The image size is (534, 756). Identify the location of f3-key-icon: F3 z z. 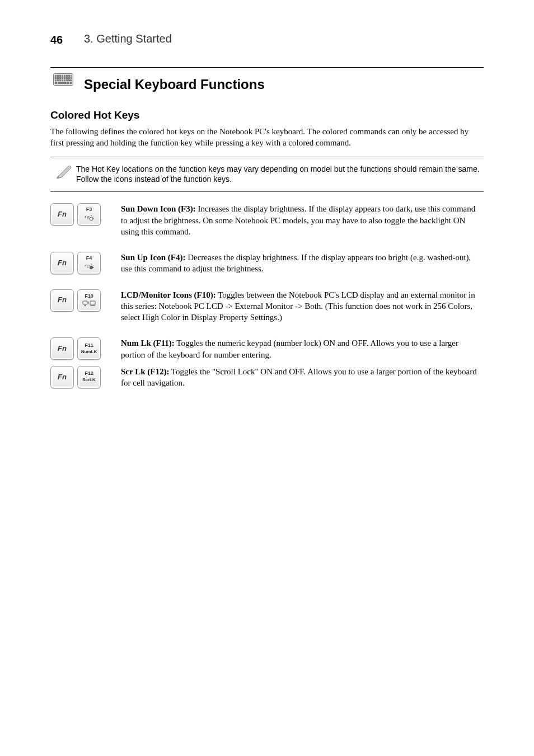
(89, 214).